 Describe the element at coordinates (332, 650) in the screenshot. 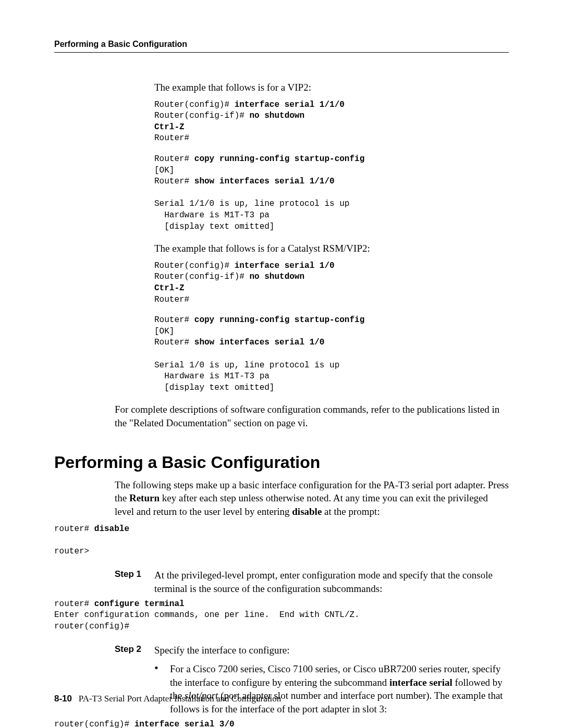

I see `step-2-text: Specify the interface to configure:` at that location.